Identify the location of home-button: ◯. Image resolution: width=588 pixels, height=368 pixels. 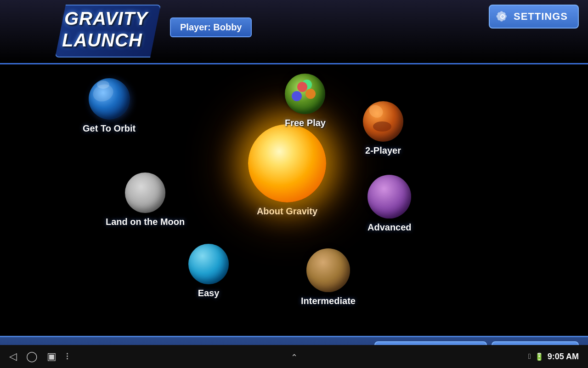
(32, 356).